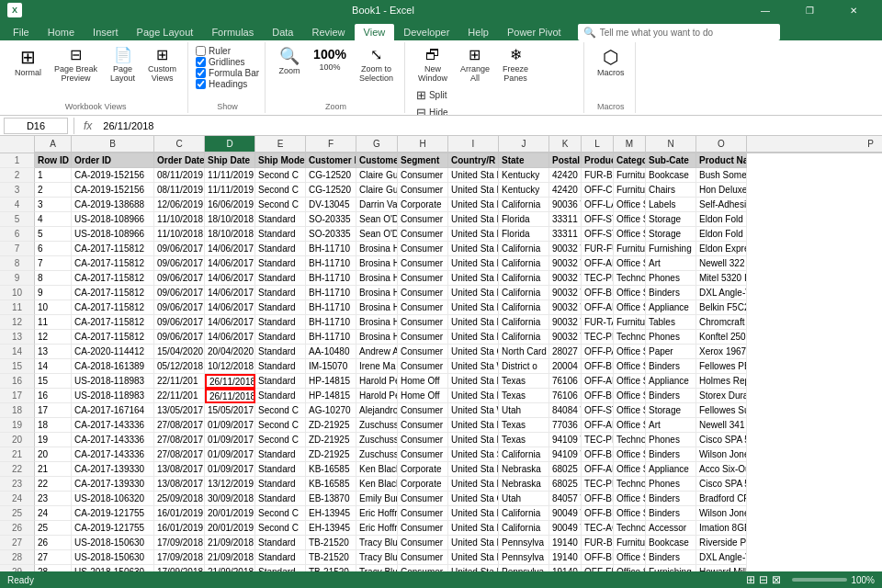 Image resolution: width=882 pixels, height=588 pixels. Describe the element at coordinates (113, 528) in the screenshot. I see `cell-26-1: CA-2019-121755` at that location.